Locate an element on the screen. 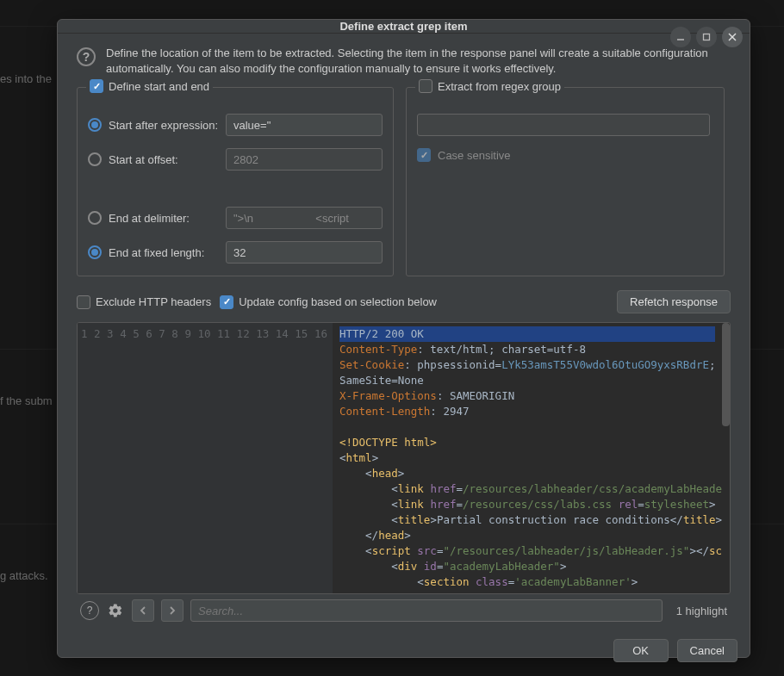  panel-legend-label: Define start and end is located at coordinates (159, 86).